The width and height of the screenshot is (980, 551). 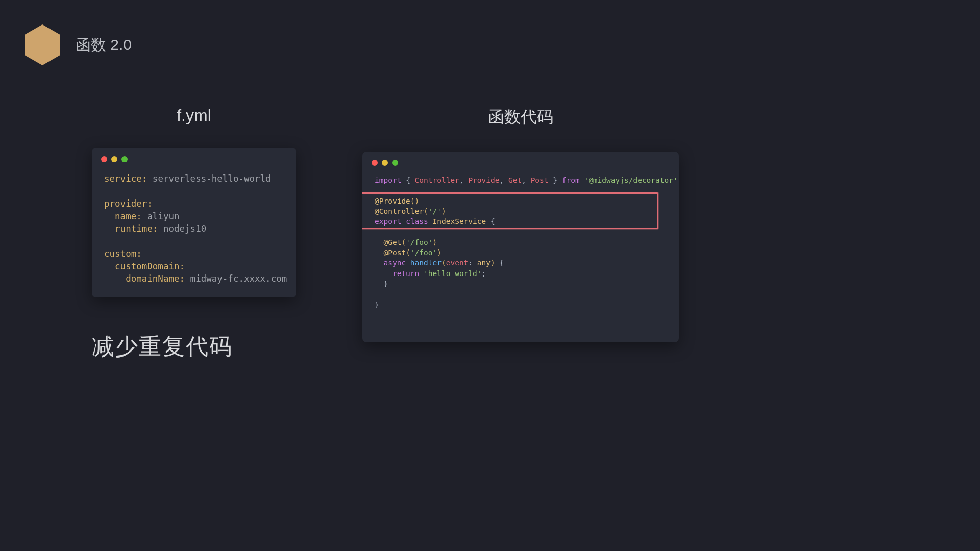 What do you see at coordinates (162, 347) in the screenshot?
I see `bottom-caption: 减少重复代码` at bounding box center [162, 347].